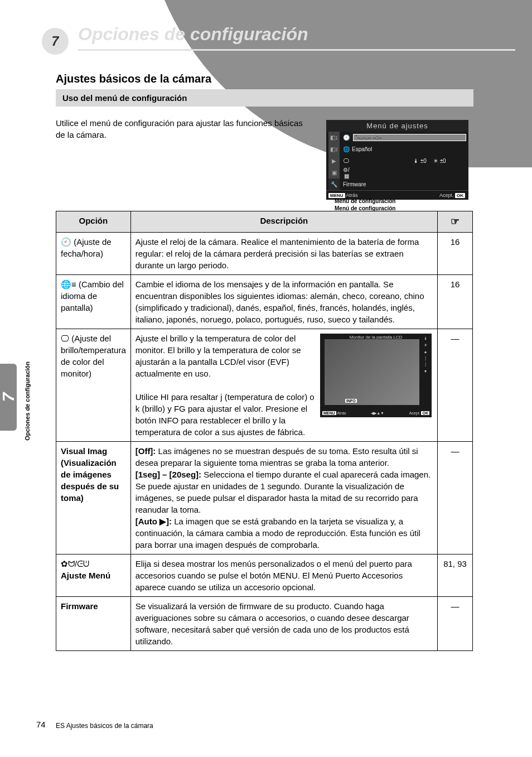  Describe the element at coordinates (334, 173) in the screenshot. I see `menu-tab-playback2: ▣` at that location.